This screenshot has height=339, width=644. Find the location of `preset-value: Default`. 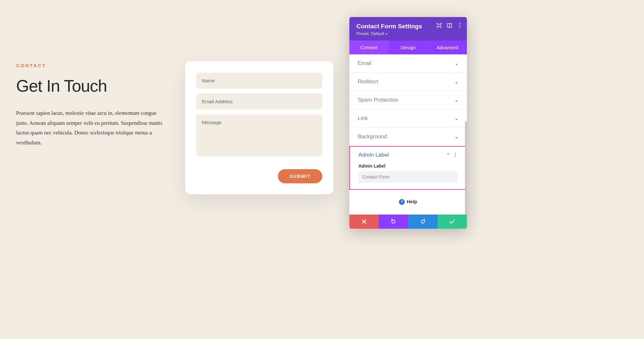

preset-value: Default is located at coordinates (377, 33).